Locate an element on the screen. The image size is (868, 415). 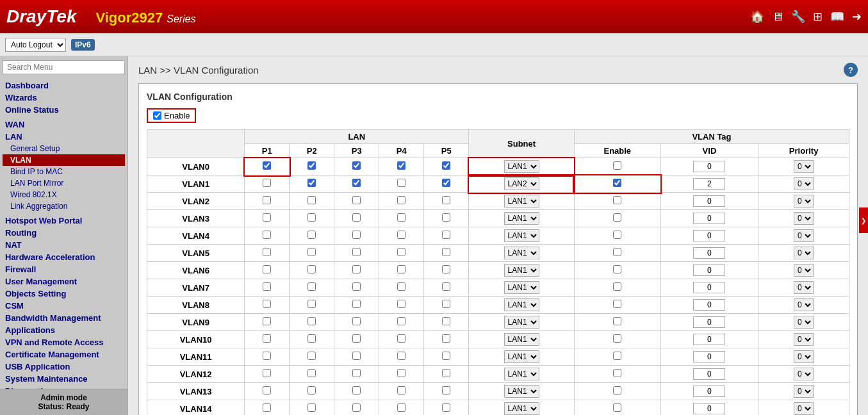
vlan-vlan5-p2-checkbox is located at coordinates (311, 252).